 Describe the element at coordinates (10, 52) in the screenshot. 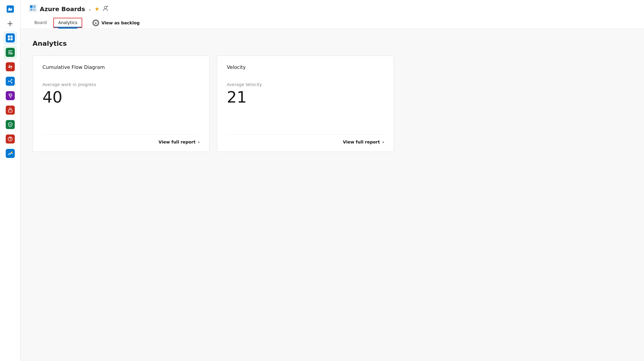

I see `kanban-icon` at that location.